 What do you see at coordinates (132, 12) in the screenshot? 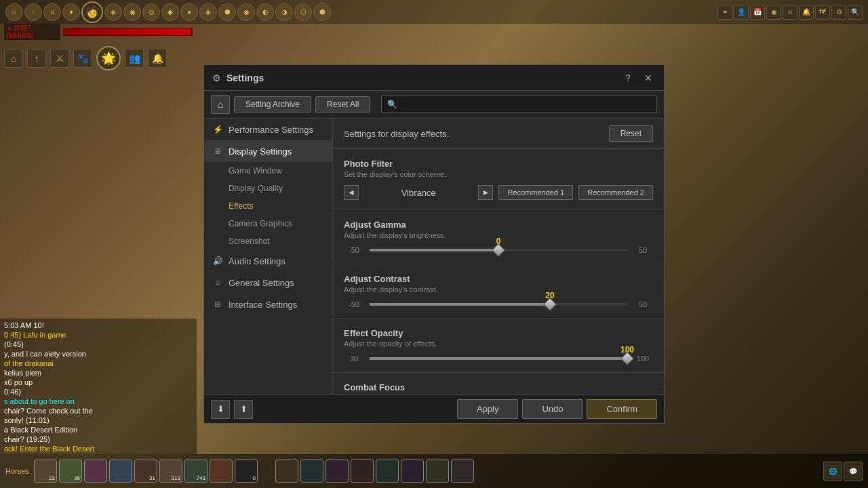
I see `hud-icon-3: ◉` at bounding box center [132, 12].